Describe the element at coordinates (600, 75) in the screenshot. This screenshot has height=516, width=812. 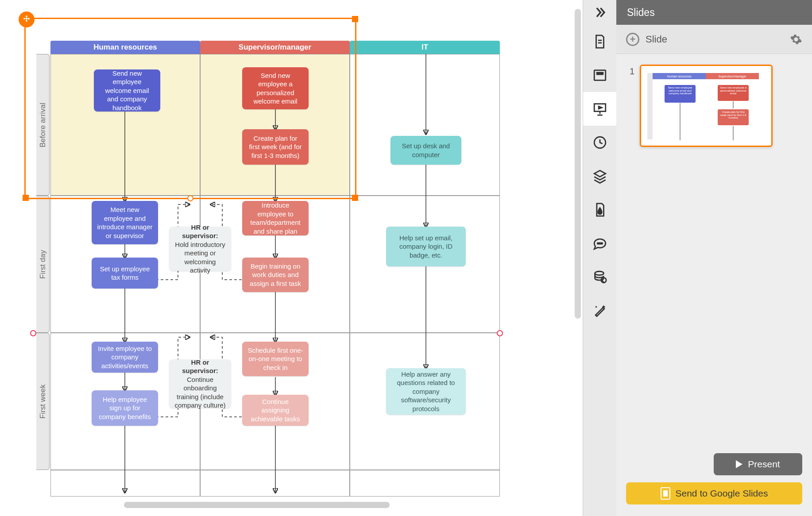
I see `tool-quote-icon: ""` at that location.